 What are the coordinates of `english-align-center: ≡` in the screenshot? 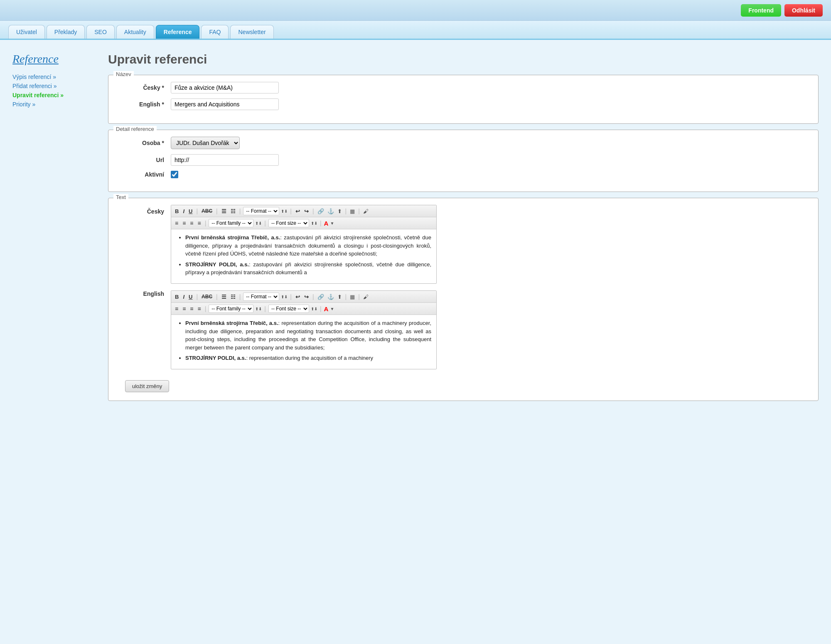 It's located at (184, 309).